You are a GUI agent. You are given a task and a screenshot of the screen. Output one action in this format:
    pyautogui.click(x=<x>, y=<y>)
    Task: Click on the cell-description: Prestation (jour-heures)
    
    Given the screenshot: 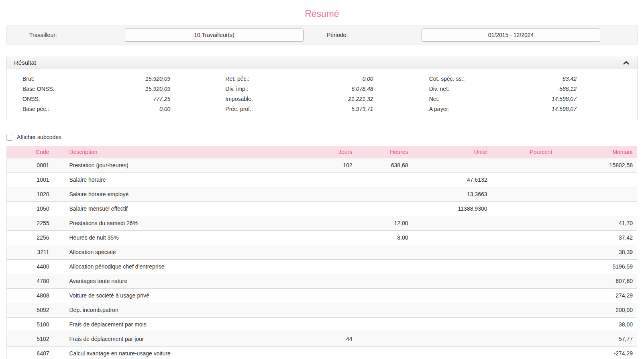 What is the action you would take?
    pyautogui.click(x=169, y=165)
    